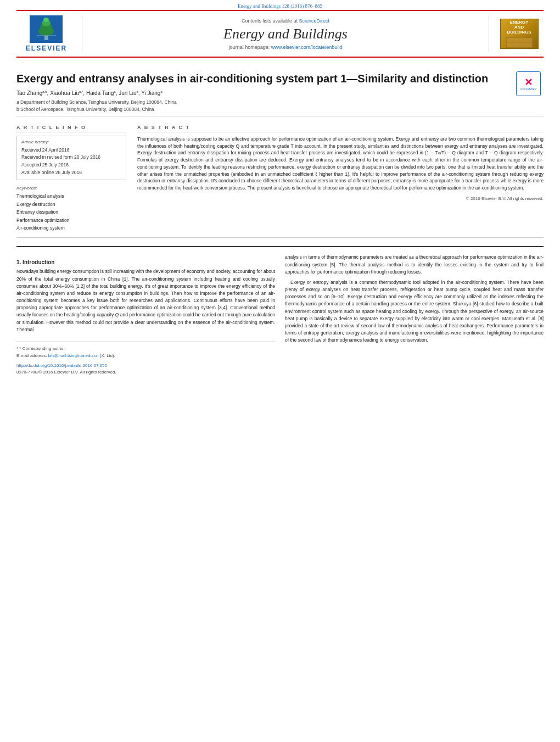  I want to click on article-info-column: A R T I C L E I N F O Article history: R…, so click(71, 178).